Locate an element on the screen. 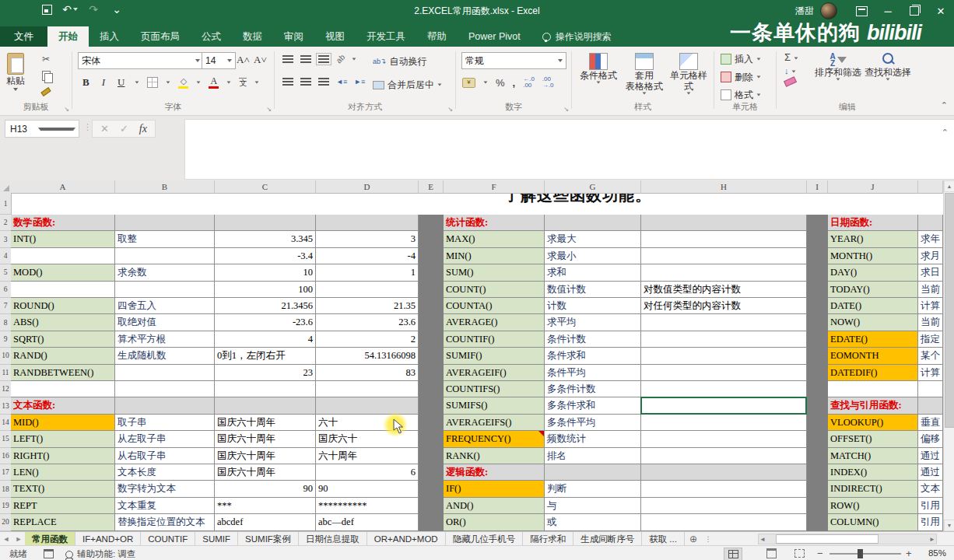 Image resolution: width=954 pixels, height=560 pixels. row-header-9: 9 is located at coordinates (6, 339).